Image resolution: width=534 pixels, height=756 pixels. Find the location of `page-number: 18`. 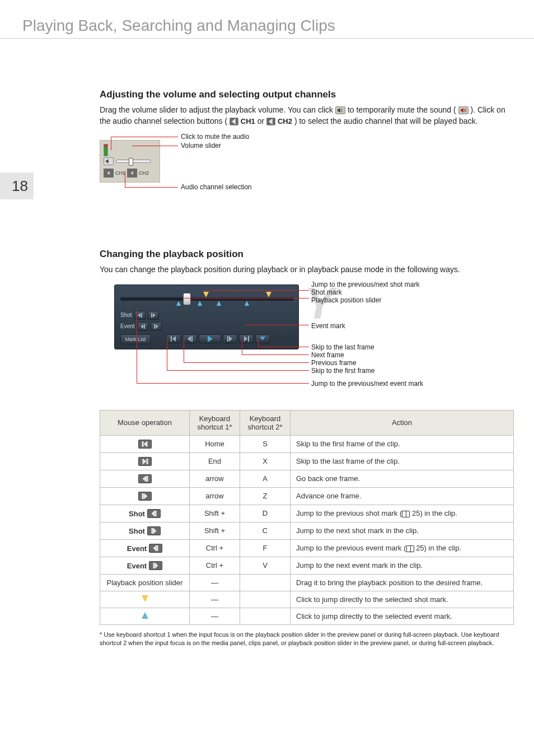

page-number: 18 is located at coordinates (17, 186).